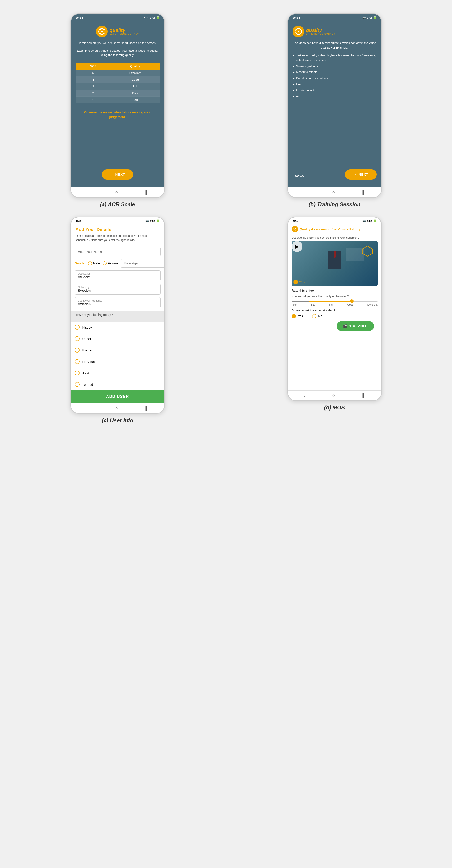  I want to click on occupation-label: Occupation, so click(117, 274).